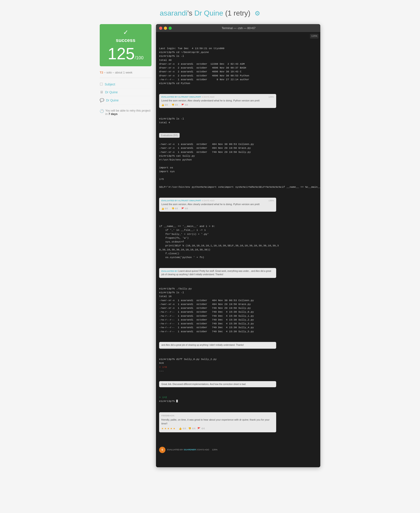 The image size is (420, 513). Describe the element at coordinates (185, 209) in the screenshot. I see `flag-count-2: 🚩 4/4` at that location.